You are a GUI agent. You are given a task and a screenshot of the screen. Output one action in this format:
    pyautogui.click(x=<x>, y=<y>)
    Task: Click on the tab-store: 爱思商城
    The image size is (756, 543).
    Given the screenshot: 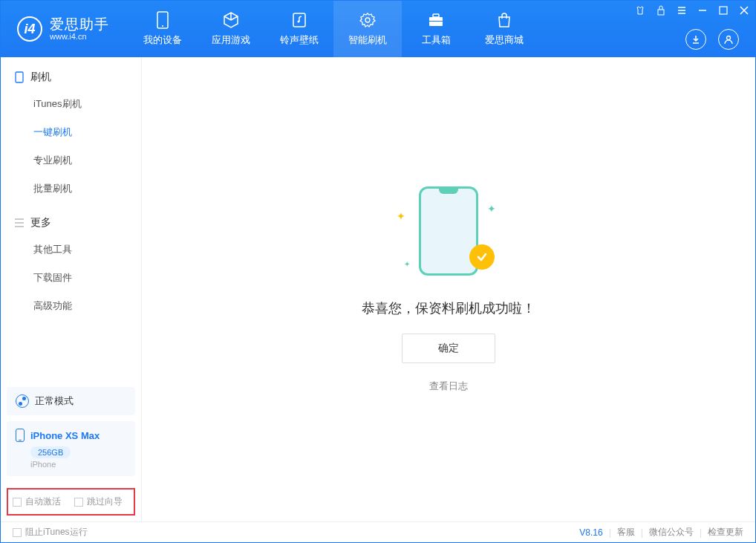 What is the action you would take?
    pyautogui.click(x=504, y=29)
    